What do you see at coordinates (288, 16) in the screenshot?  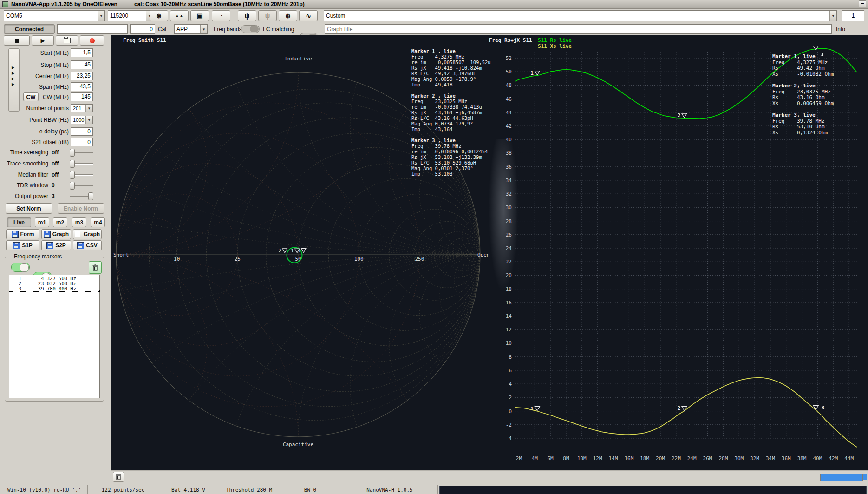 I see `toolbar-button-calibration-target-icon: ⊕` at bounding box center [288, 16].